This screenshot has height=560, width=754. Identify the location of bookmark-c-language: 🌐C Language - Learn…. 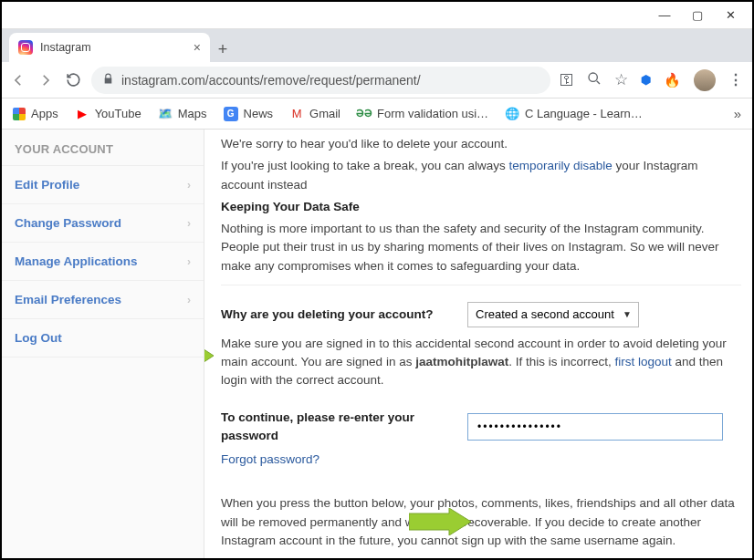
(573, 114).